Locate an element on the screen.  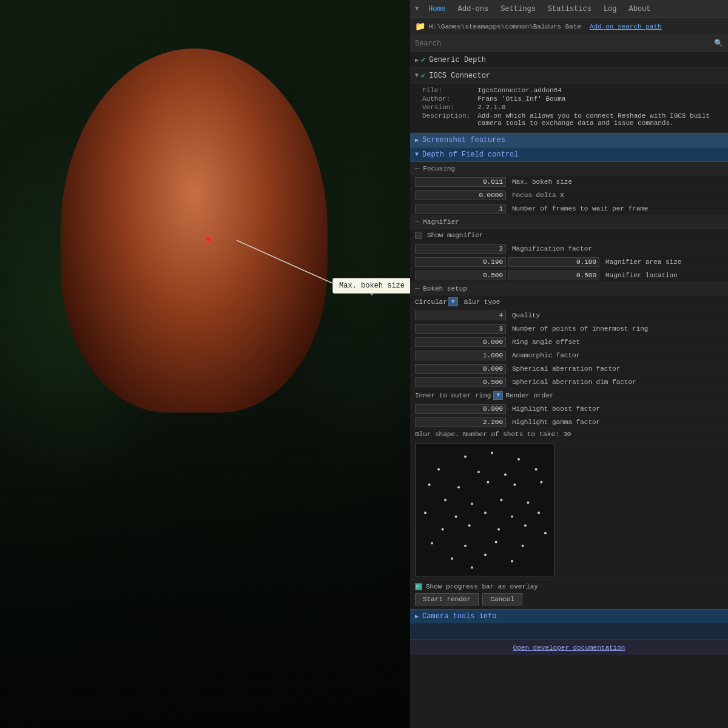
magnifier-area-size-input1 is located at coordinates (460, 262).